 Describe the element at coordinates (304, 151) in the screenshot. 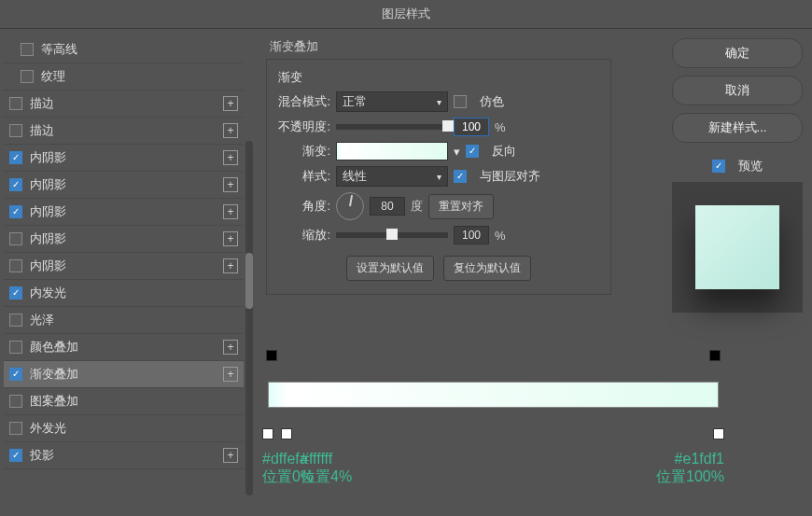

I see `gradient-label: 渐变:` at that location.